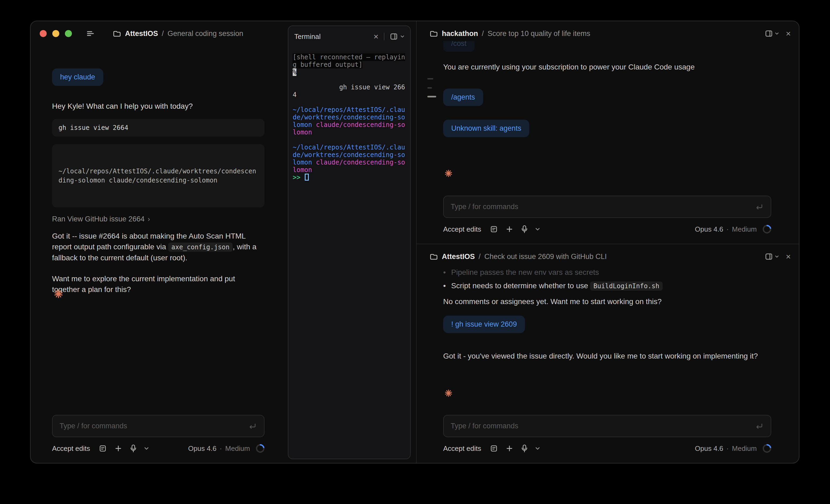 The width and height of the screenshot is (830, 504). Describe the element at coordinates (627, 286) in the screenshot. I see `inline-code-chip: BuildLoginInfo.sh` at that location.